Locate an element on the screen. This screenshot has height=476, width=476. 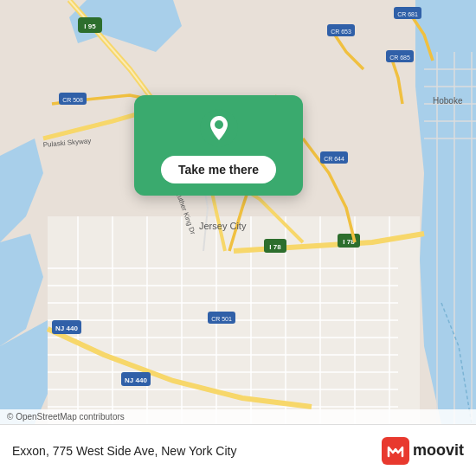
bottom-bar: Exxon, 775 West Side Ave, New York City … is located at coordinates (238, 450).